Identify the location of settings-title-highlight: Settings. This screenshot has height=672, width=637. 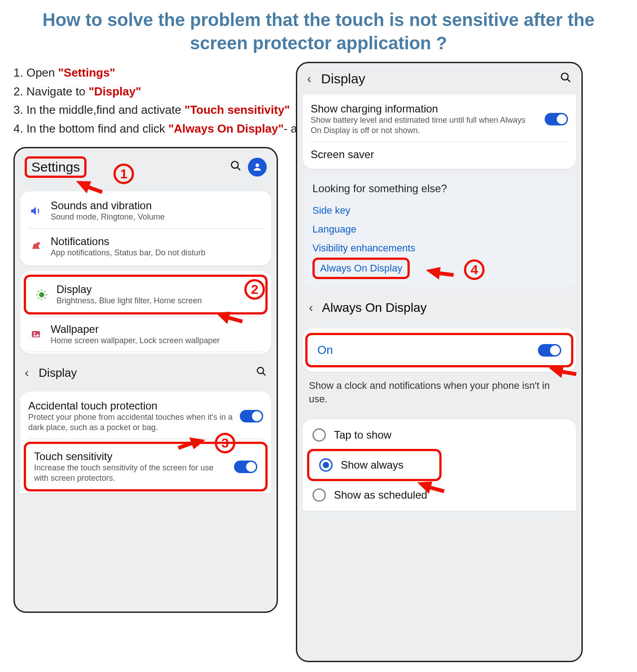
(56, 167).